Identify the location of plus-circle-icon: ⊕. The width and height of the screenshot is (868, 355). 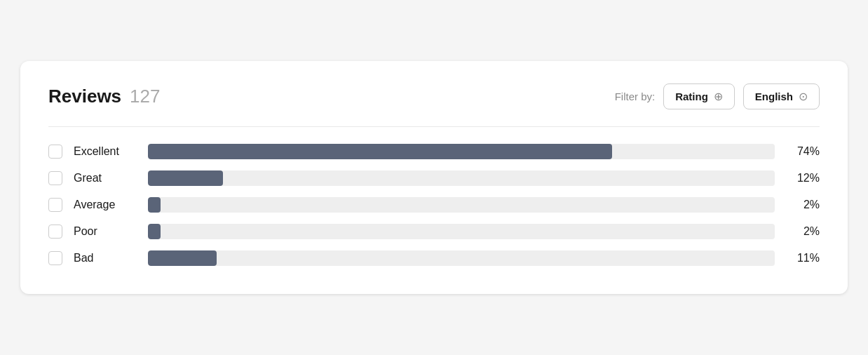
(718, 97).